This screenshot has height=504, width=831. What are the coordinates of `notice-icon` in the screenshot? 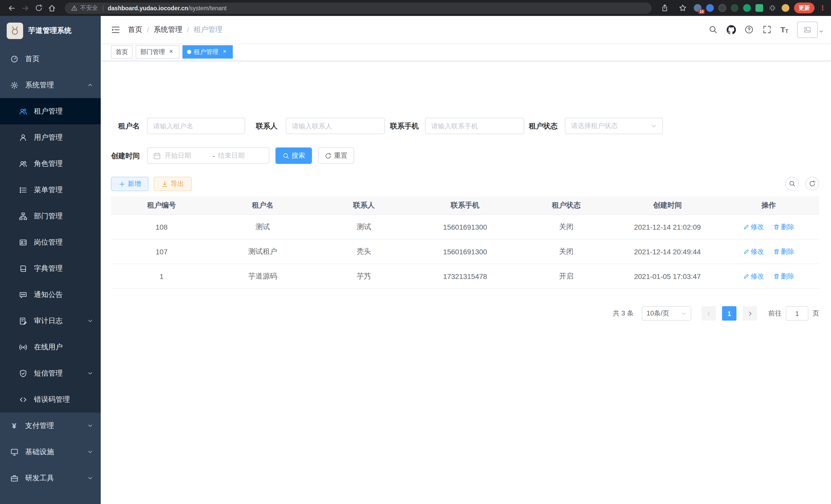 It's located at (23, 295).